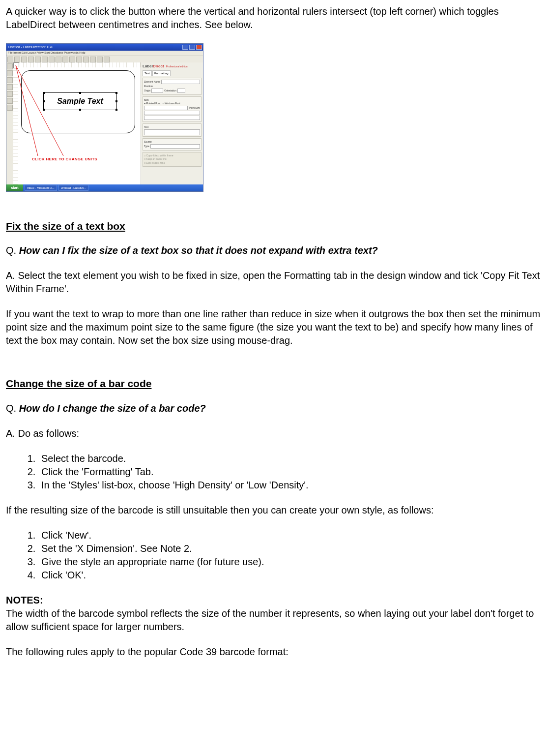  I want to click on list-item: Click 'OK'., so click(290, 575).